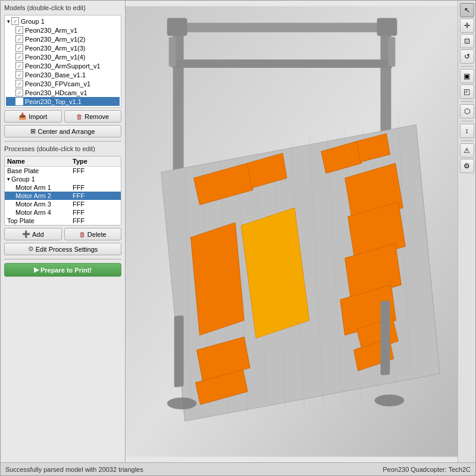  Describe the element at coordinates (26, 234) in the screenshot. I see `add-icon: ➕` at that location.